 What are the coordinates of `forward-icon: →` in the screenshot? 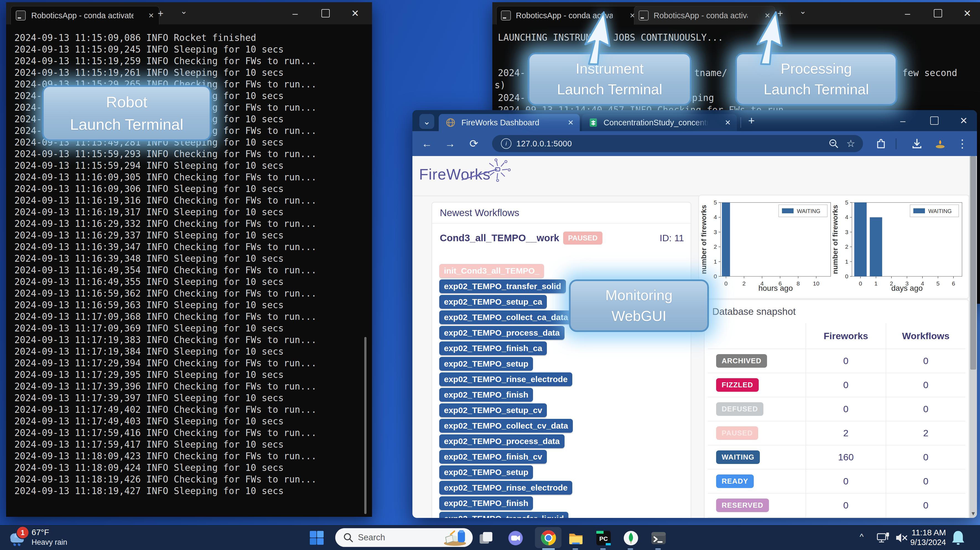 It's located at (450, 144).